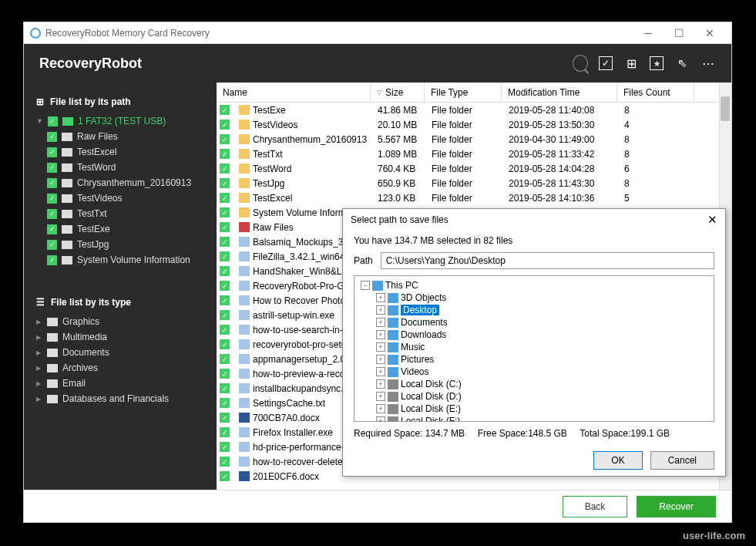 The width and height of the screenshot is (756, 546). What do you see at coordinates (725, 109) in the screenshot?
I see `scroll-thumb` at bounding box center [725, 109].